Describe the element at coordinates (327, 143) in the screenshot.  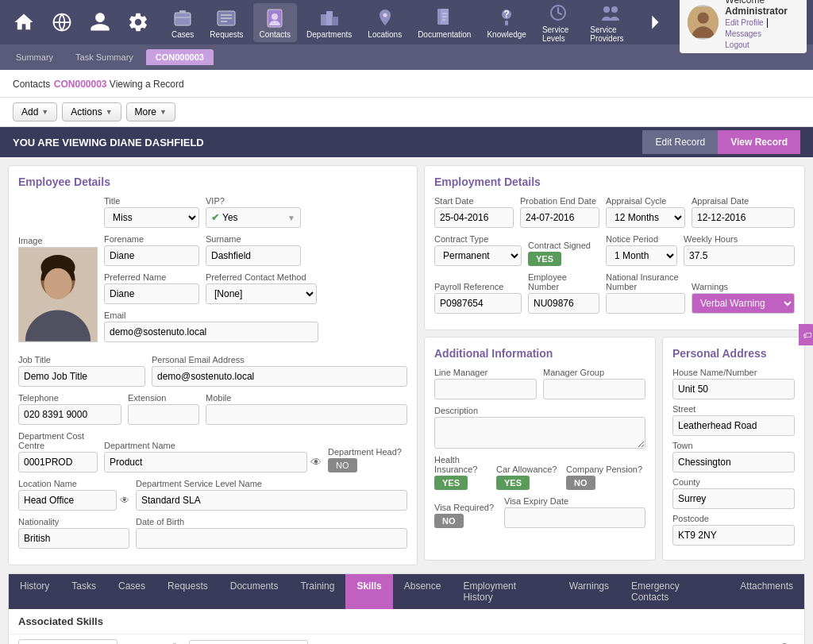
I see `viewing-text: YOU ARE VIEWING DIANE DASHFIELD` at that location.